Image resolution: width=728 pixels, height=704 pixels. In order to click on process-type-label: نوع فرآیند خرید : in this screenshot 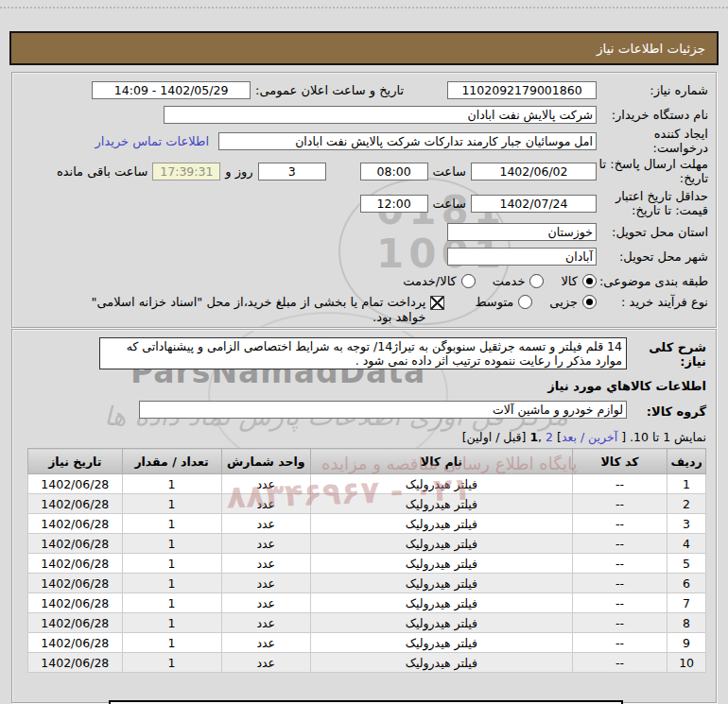, I will do `click(652, 300)`.